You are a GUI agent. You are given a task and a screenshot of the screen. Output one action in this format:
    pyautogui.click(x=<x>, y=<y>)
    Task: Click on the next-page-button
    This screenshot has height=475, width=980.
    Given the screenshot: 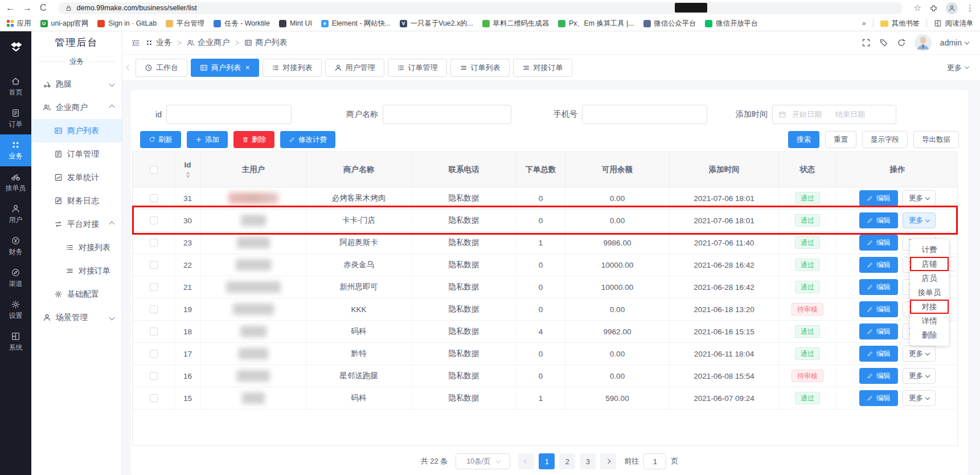 What is the action you would take?
    pyautogui.click(x=608, y=461)
    